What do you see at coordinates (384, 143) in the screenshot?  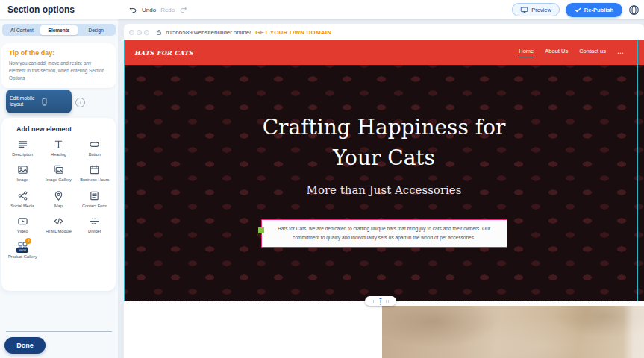 I see `hero-heading: Crafting Happiness for Your Cats` at bounding box center [384, 143].